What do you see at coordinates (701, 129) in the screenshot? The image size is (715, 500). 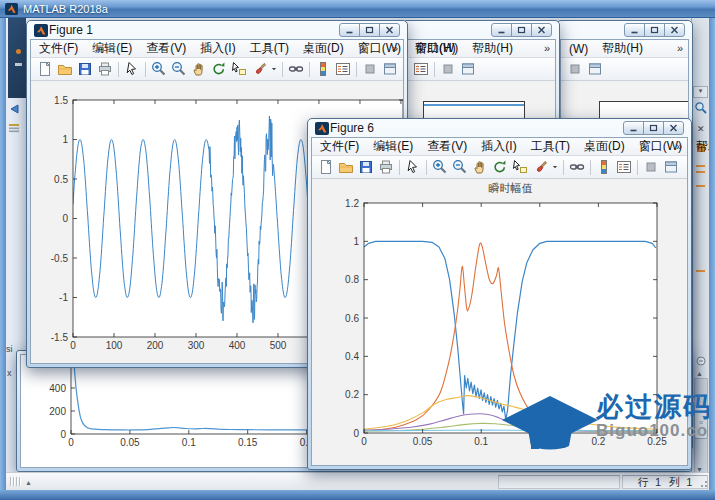 I see `close-strip-icon: ✕` at bounding box center [701, 129].